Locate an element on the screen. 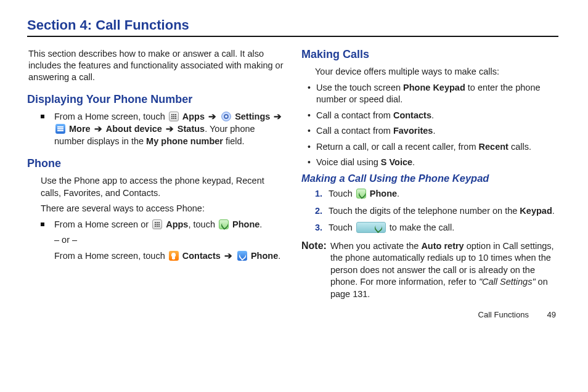 The height and width of the screenshot is (392, 588). phone-paragraph-1: Use the Phone app to access the phone ke… is located at coordinates (163, 187).